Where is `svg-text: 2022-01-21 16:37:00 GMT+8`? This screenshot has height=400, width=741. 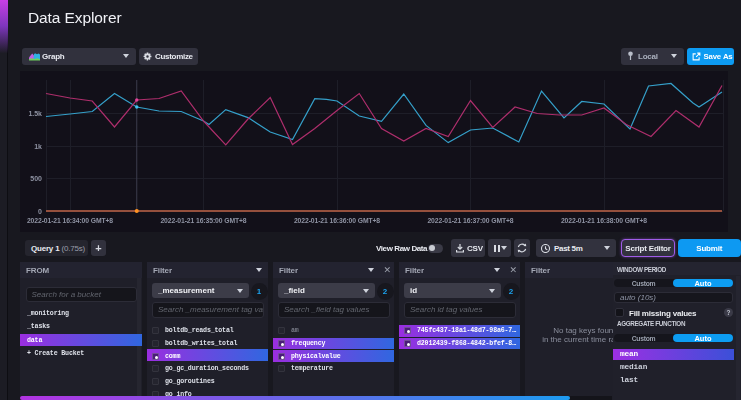 svg-text: 2022-01-21 16:37:00 GMT+8 is located at coordinates (470, 220).